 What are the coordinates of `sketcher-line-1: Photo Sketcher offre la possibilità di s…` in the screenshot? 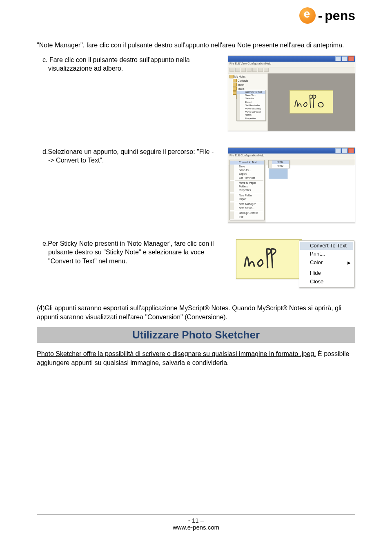 It's located at (176, 354).